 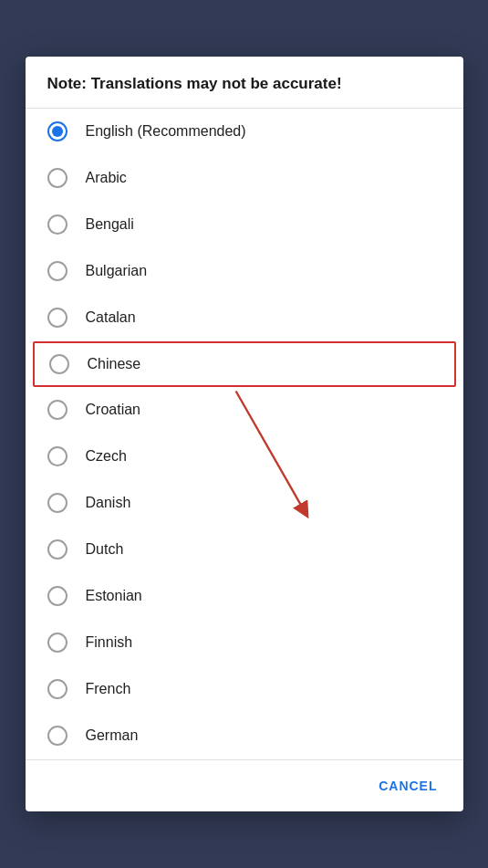 I want to click on radio-english, so click(x=57, y=131).